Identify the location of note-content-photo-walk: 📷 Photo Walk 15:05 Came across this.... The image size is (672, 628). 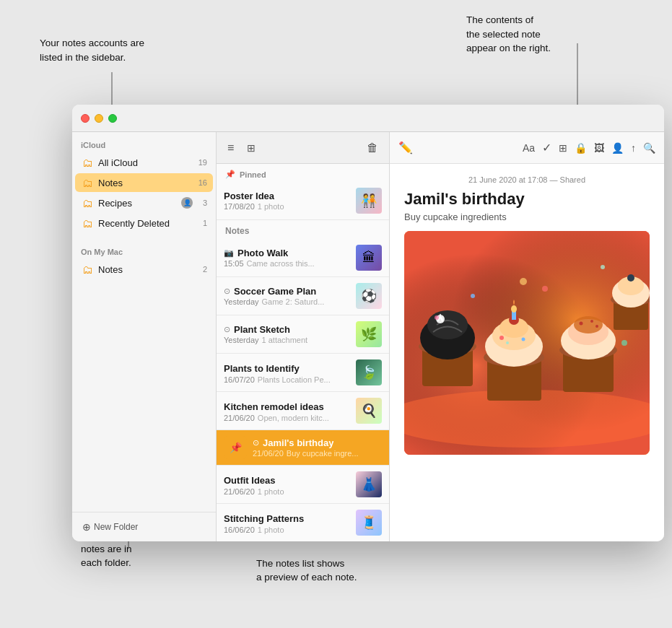
(290, 258).